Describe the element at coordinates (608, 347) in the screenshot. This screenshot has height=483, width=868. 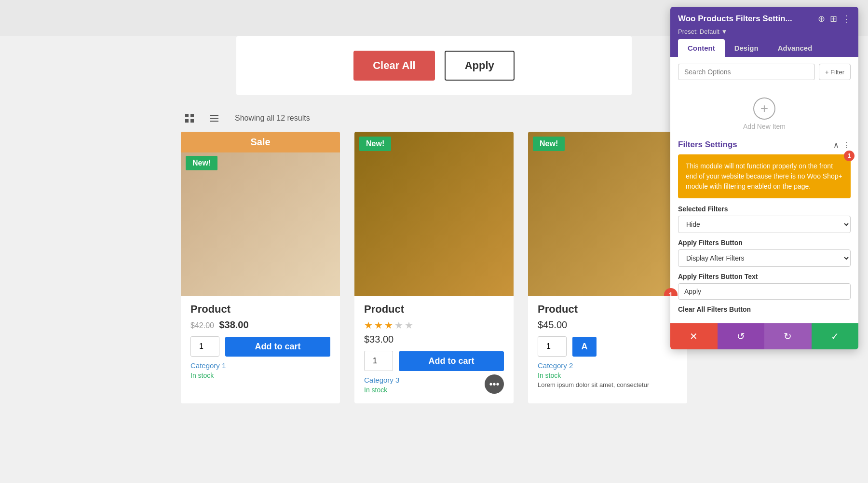
I see `product-info: Product $45.00 A Category 2 In stock Lor…` at that location.